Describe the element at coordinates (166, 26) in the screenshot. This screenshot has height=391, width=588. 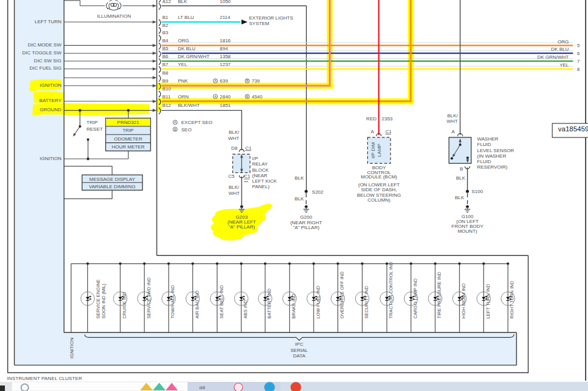
I see `svg-text: B2` at that location.